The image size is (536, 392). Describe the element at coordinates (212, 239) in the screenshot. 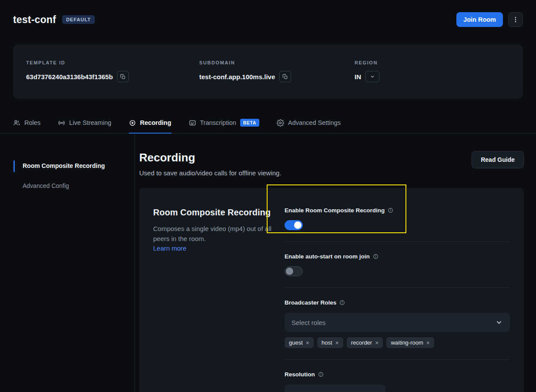

I see `card-section-description: Composes a single video (mp4) out of all…` at that location.